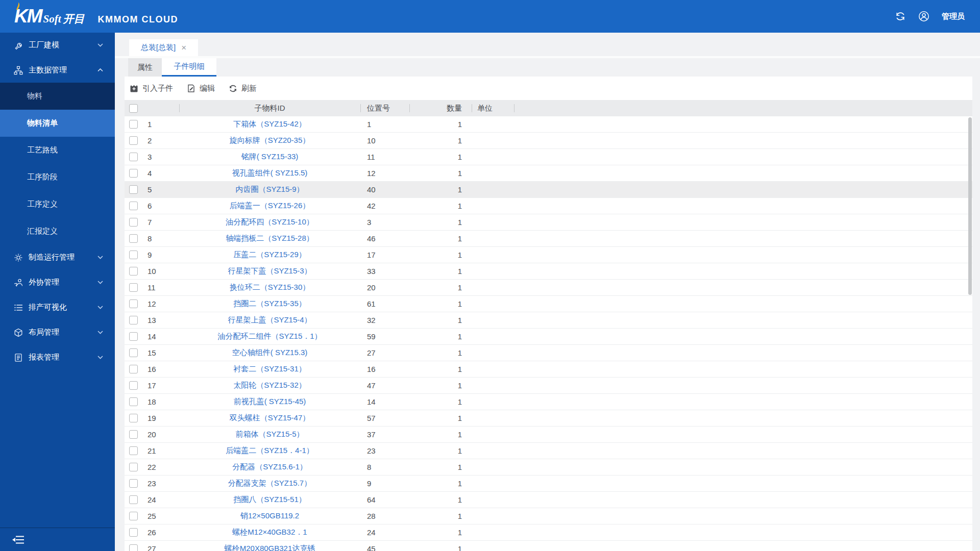 This screenshot has height=551, width=980. Describe the element at coordinates (270, 369) in the screenshot. I see `child-item-link: 衬套二（SYZ15-31）` at that location.